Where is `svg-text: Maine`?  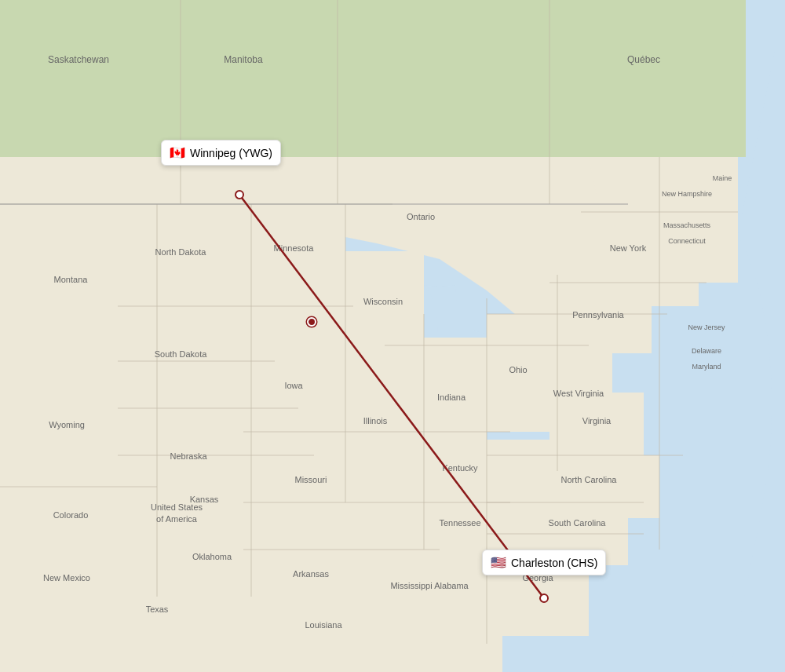 svg-text: Maine is located at coordinates (722, 178).